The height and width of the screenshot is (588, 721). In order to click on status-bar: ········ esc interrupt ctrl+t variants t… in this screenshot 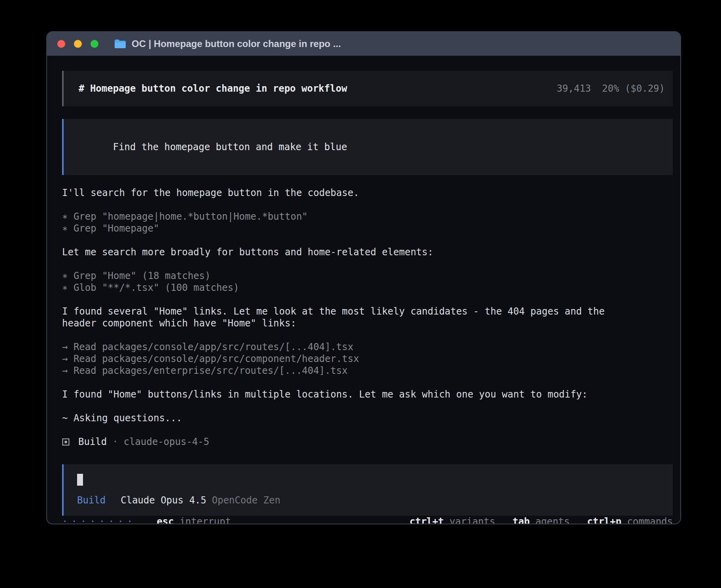, I will do `click(368, 520)`.